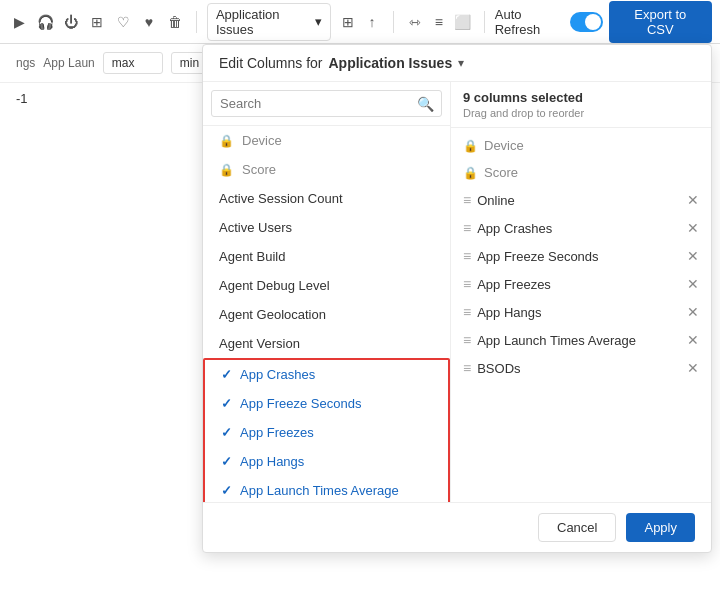  Describe the element at coordinates (693, 256) in the screenshot. I see `remove-app-freeze-secs-icon: ✕` at that location.